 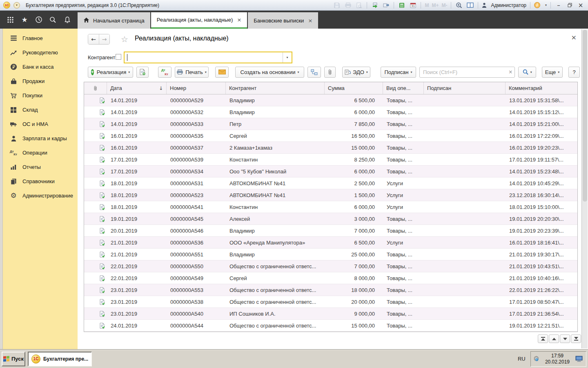 What do you see at coordinates (199, 20) in the screenshot?
I see `tab-realization: Реализация (акты, накладные) ×` at bounding box center [199, 20].